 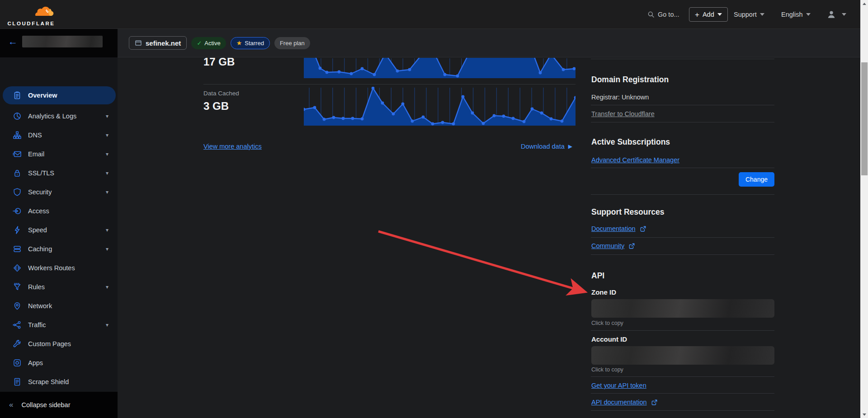 I want to click on sidebar-item-label: Custom Pages, so click(x=67, y=344).